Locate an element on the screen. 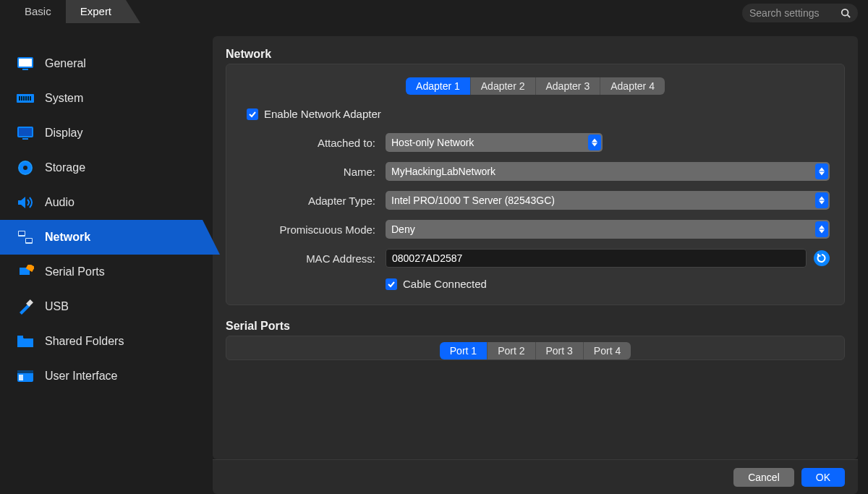 This screenshot has width=868, height=494. mode-tabs: Basic Expert is located at coordinates (68, 13).